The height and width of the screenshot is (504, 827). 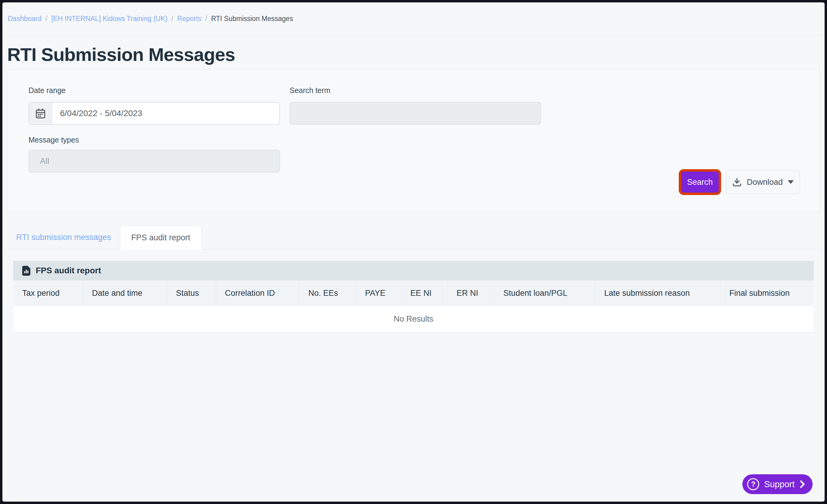 I want to click on download-button: Download, so click(x=763, y=182).